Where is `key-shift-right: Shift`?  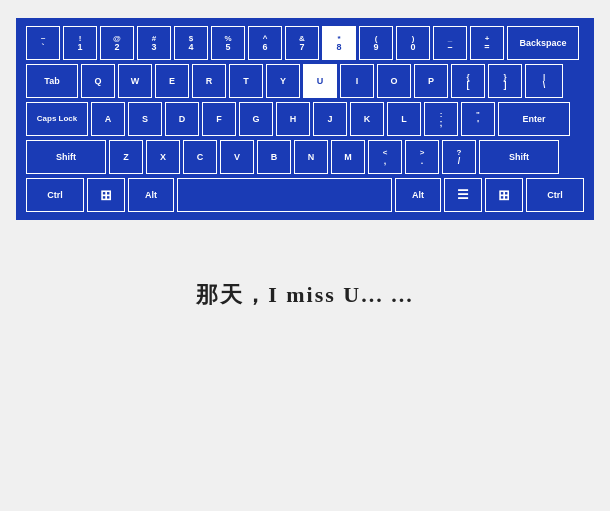 key-shift-right: Shift is located at coordinates (519, 157).